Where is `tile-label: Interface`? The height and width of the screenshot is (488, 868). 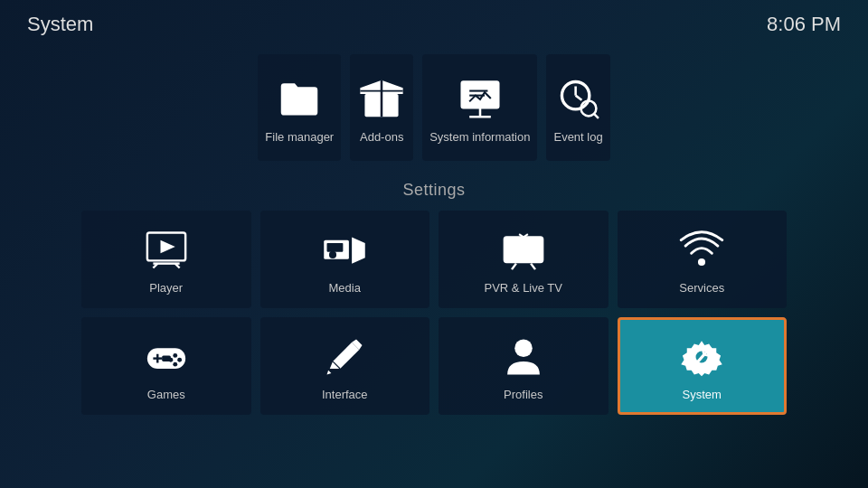 tile-label: Interface is located at coordinates (345, 394).